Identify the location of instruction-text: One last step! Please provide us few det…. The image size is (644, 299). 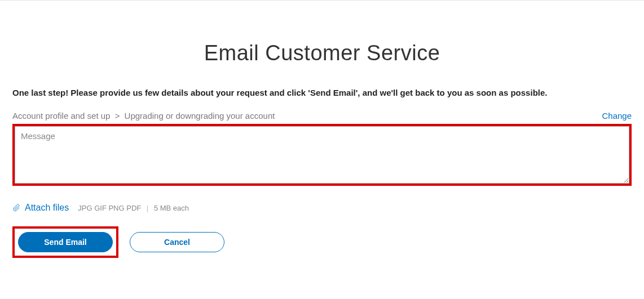
(322, 92).